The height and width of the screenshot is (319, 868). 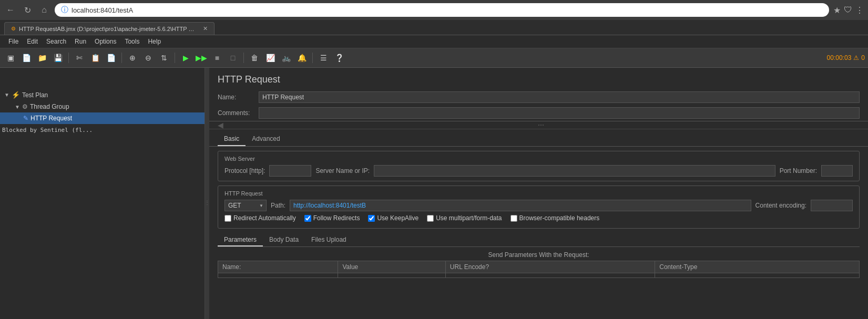 What do you see at coordinates (550, 267) in the screenshot?
I see `col-url-encode: URL Encode?` at bounding box center [550, 267].